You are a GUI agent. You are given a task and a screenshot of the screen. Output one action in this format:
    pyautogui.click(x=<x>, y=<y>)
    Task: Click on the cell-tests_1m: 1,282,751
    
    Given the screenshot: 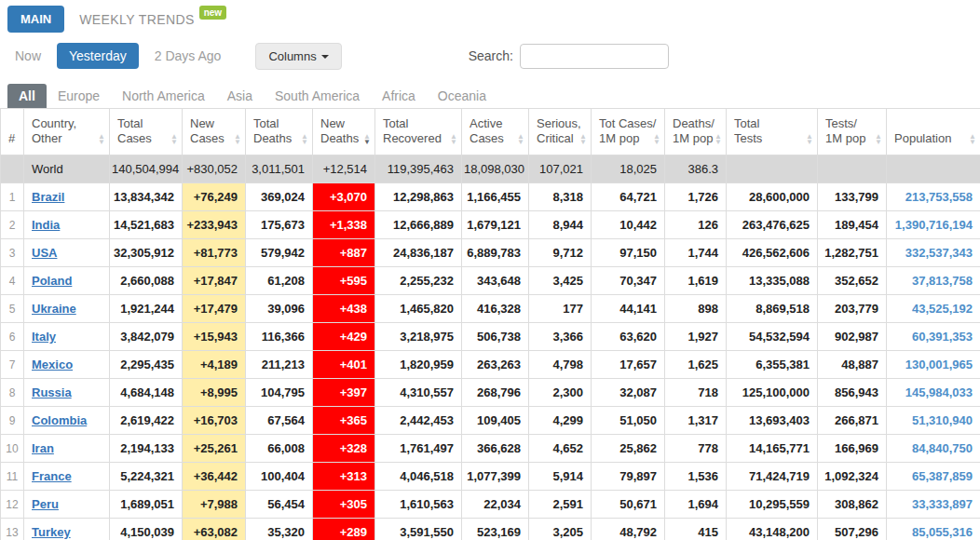 What is the action you would take?
    pyautogui.click(x=852, y=253)
    